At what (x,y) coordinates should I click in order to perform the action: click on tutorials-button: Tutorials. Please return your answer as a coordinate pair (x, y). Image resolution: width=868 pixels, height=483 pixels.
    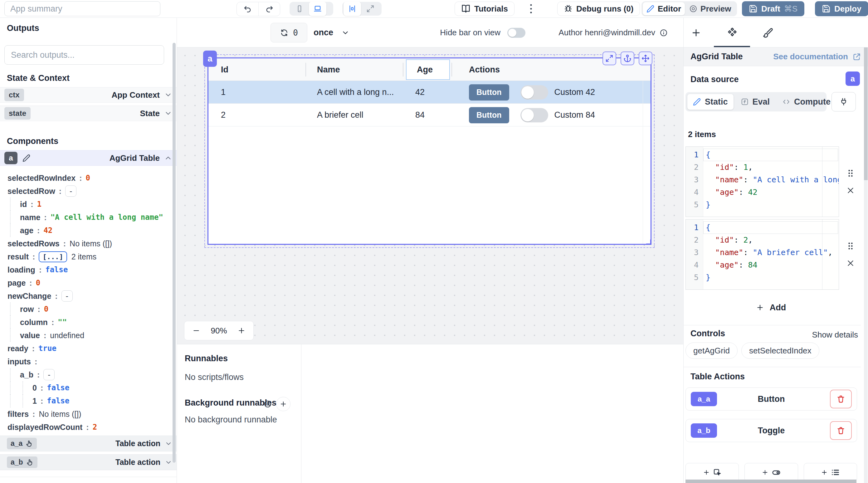
    Looking at the image, I should click on (485, 9).